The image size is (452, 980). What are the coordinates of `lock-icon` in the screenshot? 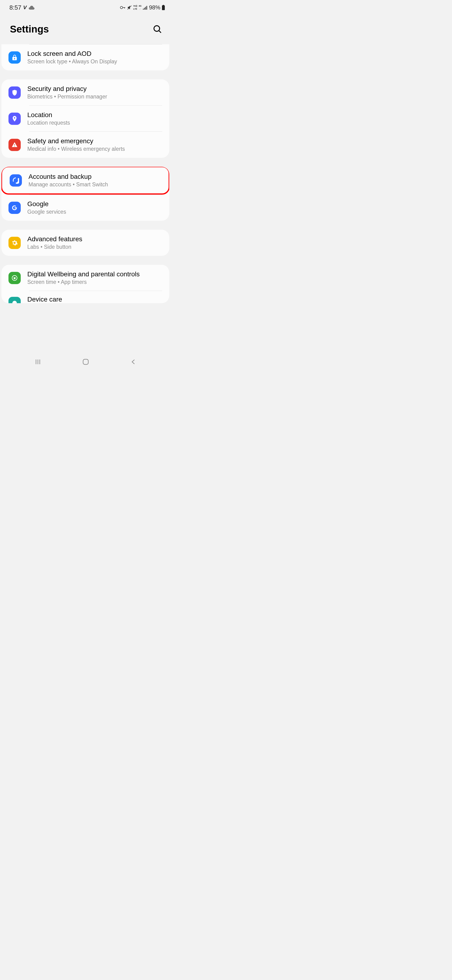 It's located at (14, 57).